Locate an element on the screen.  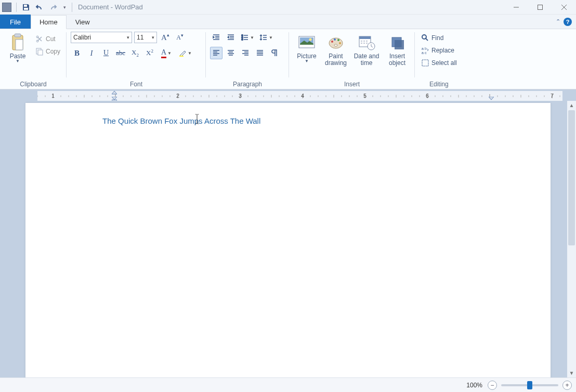
insert-object-button: Insert object is located at coordinates (397, 50).